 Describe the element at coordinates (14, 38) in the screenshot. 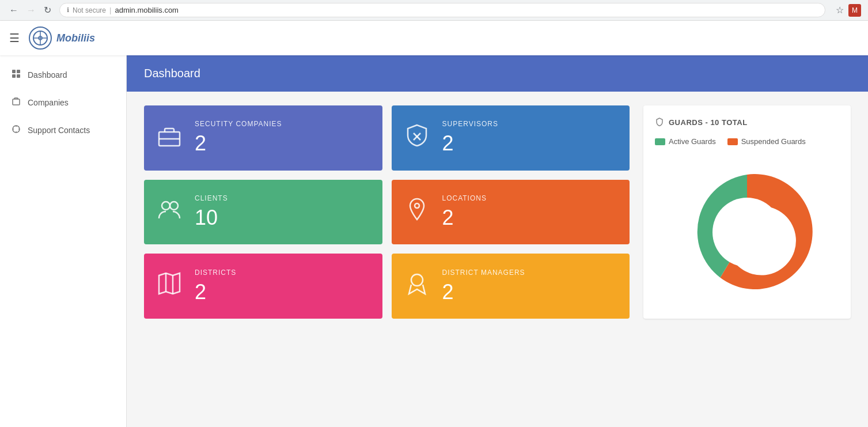

I see `menu-icon: ☰` at that location.